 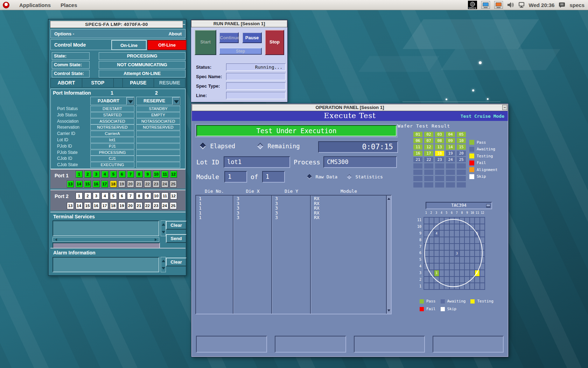 I want to click on action-spacer, so click(x=118, y=83).